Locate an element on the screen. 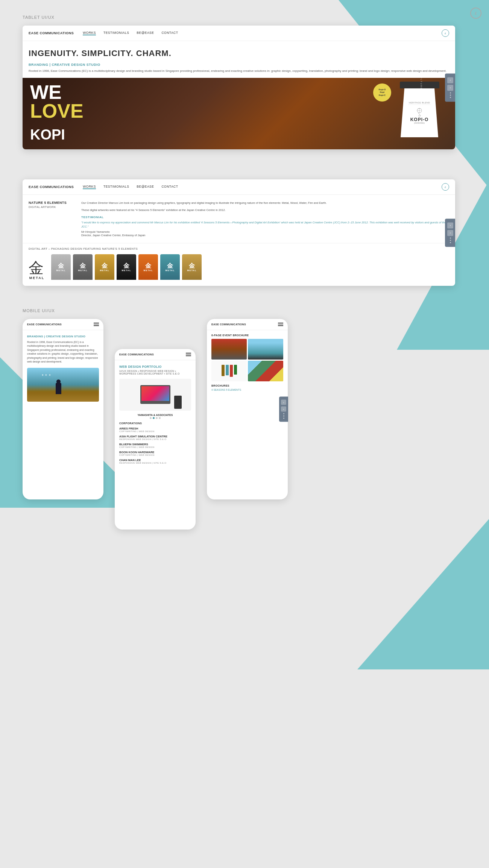 Image resolution: width=489 pixels, height=868 pixels. can-char-4: 金 is located at coordinates (126, 266).